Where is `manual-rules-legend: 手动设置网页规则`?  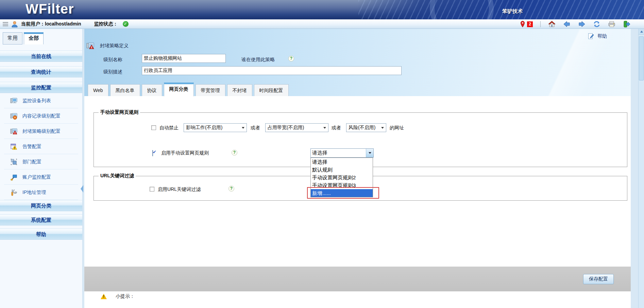 manual-rules-legend: 手动设置网页规则 is located at coordinates (119, 112).